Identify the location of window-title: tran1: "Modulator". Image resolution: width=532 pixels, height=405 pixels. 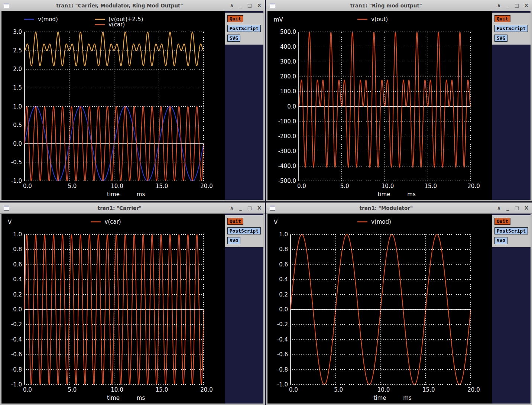
(386, 208).